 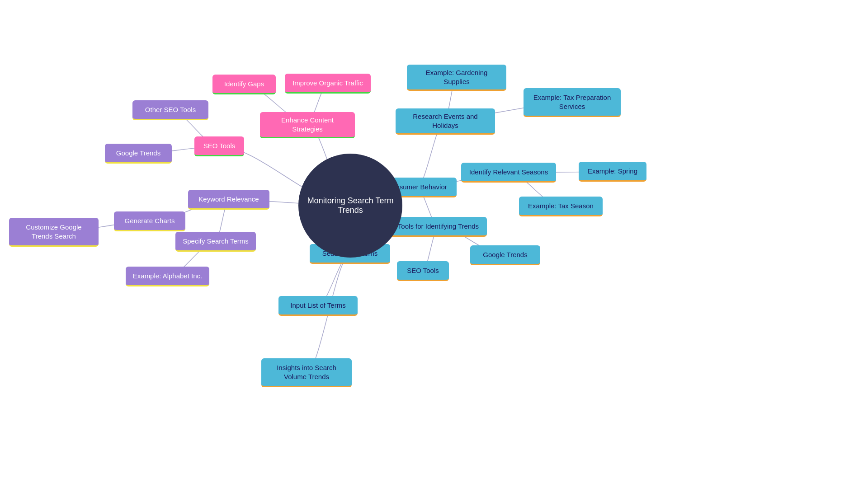 I want to click on node-identify-seasons: Identify Relevant Seasons, so click(x=509, y=173).